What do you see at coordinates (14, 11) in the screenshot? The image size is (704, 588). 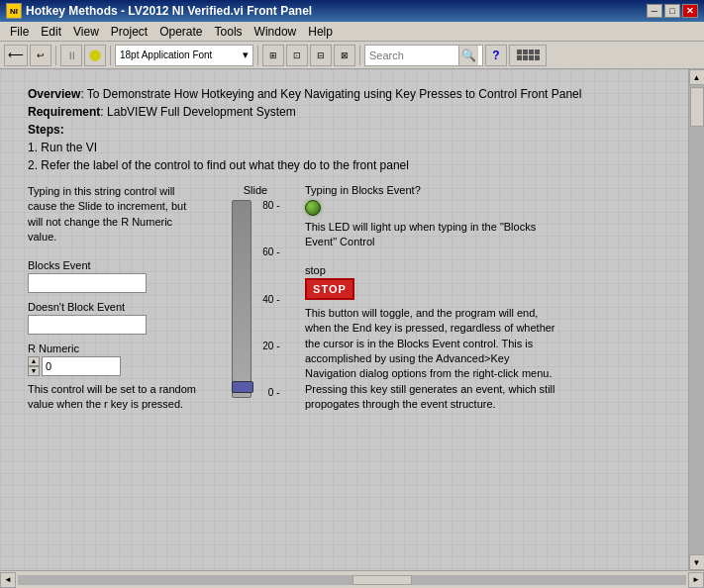 I see `title-bar-icon: NI` at bounding box center [14, 11].